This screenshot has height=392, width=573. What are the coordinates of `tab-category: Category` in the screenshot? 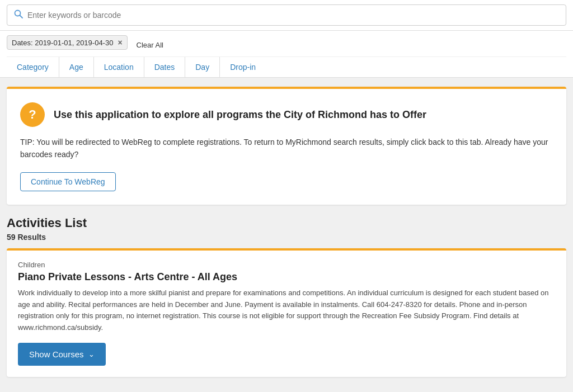 It's located at (33, 67).